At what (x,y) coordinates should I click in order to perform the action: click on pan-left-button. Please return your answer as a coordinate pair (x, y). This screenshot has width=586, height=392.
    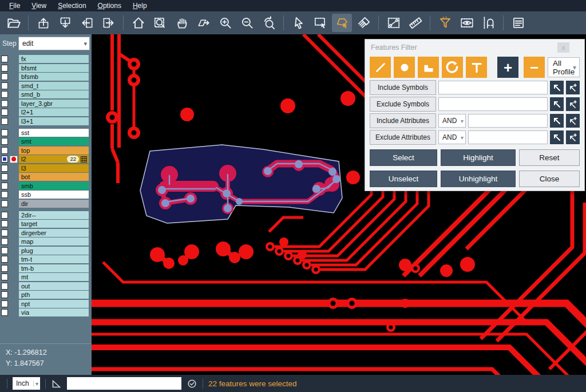
    Looking at the image, I should click on (87, 23).